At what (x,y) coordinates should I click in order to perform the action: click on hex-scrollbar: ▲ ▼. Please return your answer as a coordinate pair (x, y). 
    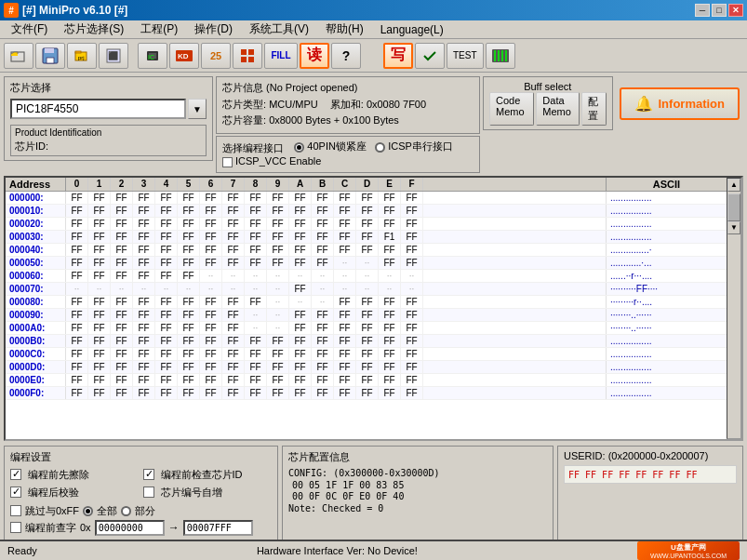
    Looking at the image, I should click on (734, 309).